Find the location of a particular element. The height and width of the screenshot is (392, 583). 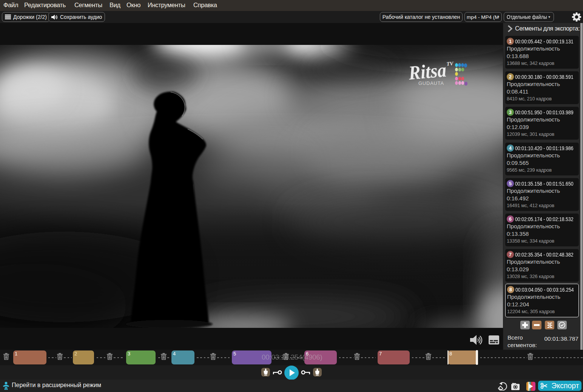

svg-text: TV is located at coordinates (450, 64).